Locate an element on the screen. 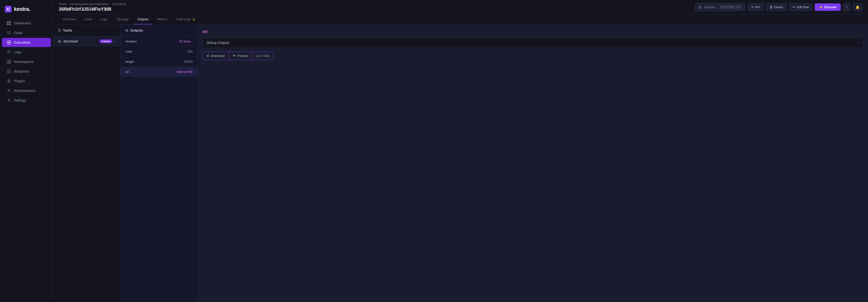 Image resolution: width=868 pixels, height=302 pixels. sidebar-item-dashboard: Dashboard is located at coordinates (26, 23).